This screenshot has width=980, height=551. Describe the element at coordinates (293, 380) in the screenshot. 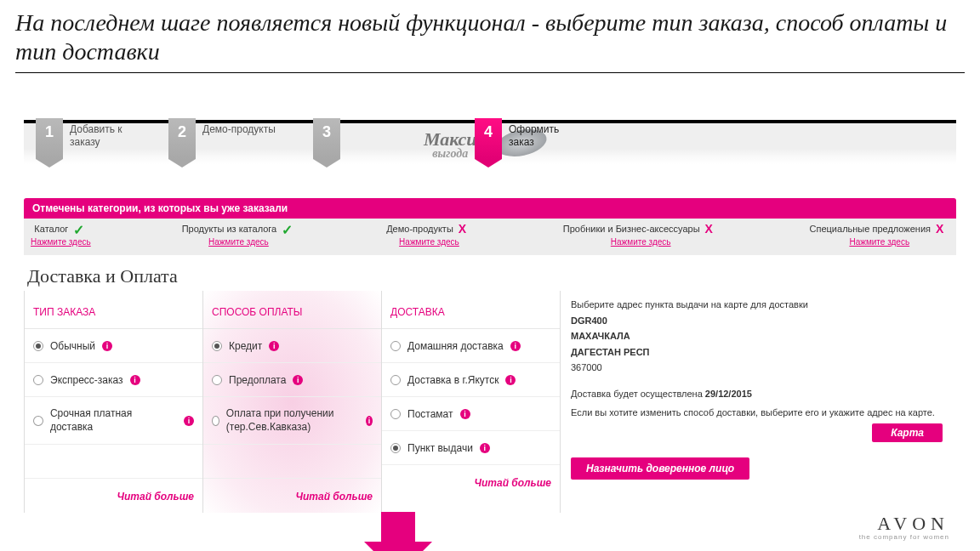

I see `payment-option: Предоплатаi` at that location.